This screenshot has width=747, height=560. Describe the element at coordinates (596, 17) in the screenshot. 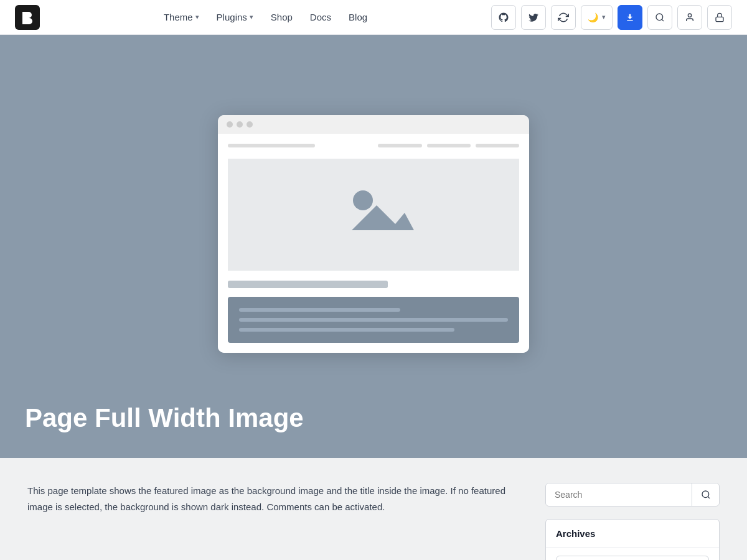

I see `theme-selector: 🌙 ▾` at that location.